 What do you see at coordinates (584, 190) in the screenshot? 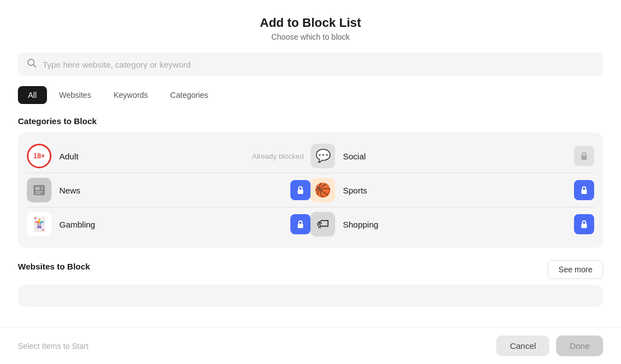
I see `sports-lock-button` at bounding box center [584, 190].